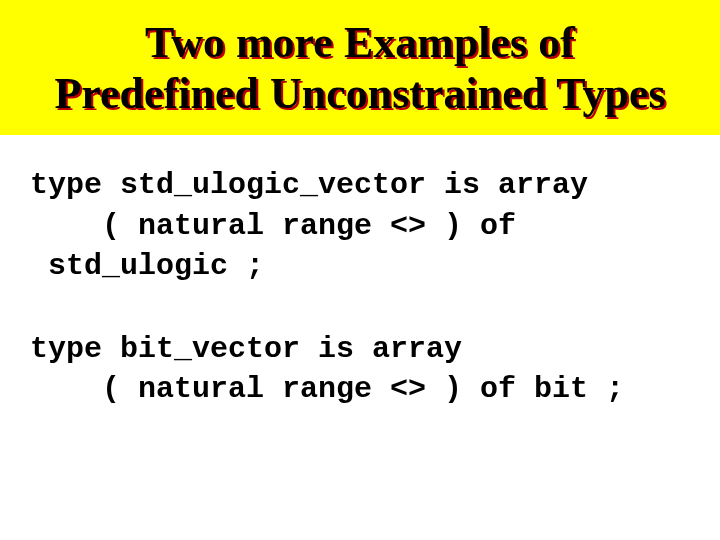  Describe the element at coordinates (360, 42) in the screenshot. I see `title-line-1: Two more Examples of` at that location.